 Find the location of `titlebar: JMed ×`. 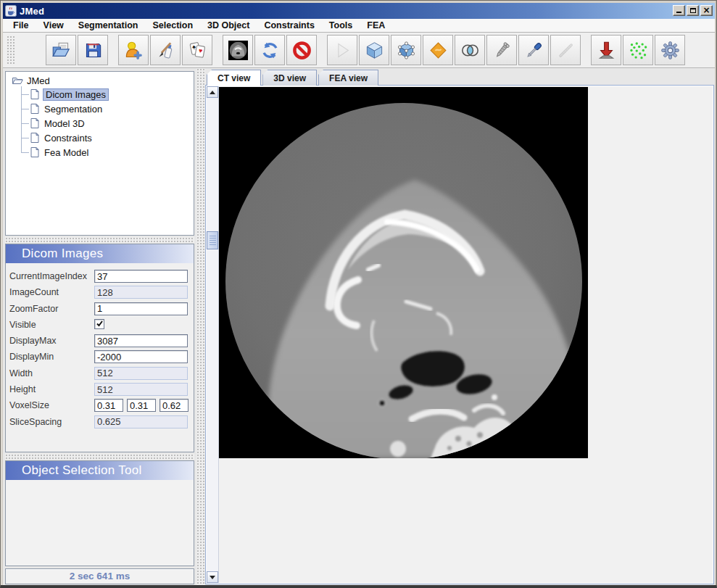

titlebar: JMed × is located at coordinates (359, 11).